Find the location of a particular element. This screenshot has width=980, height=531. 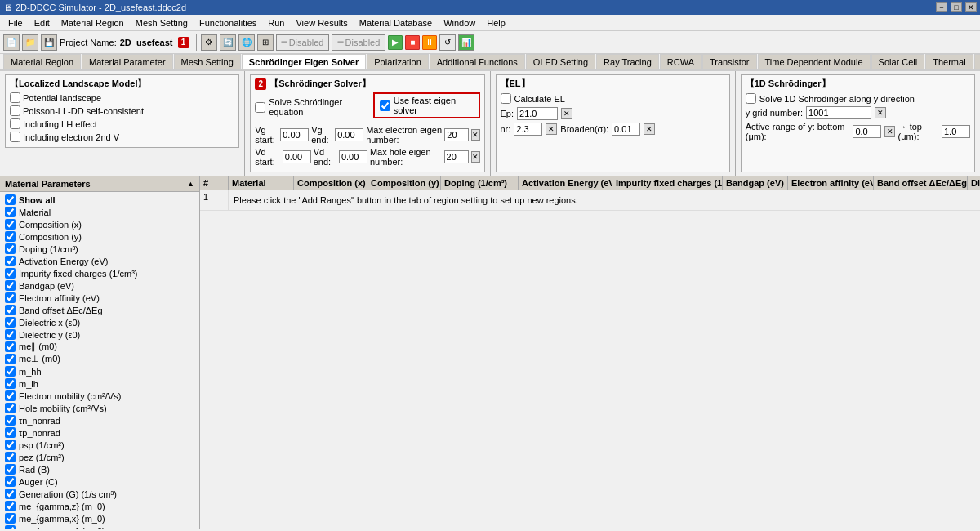

lh-effect-cb is located at coordinates (15, 124).